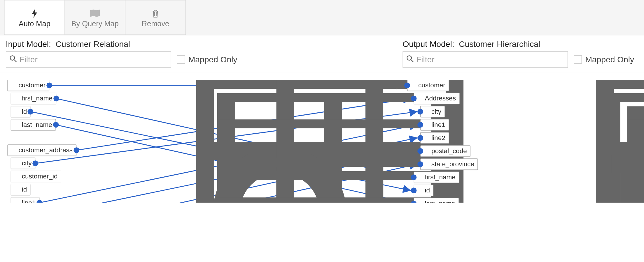  I want to click on node-label: postal_code, so click(449, 151).